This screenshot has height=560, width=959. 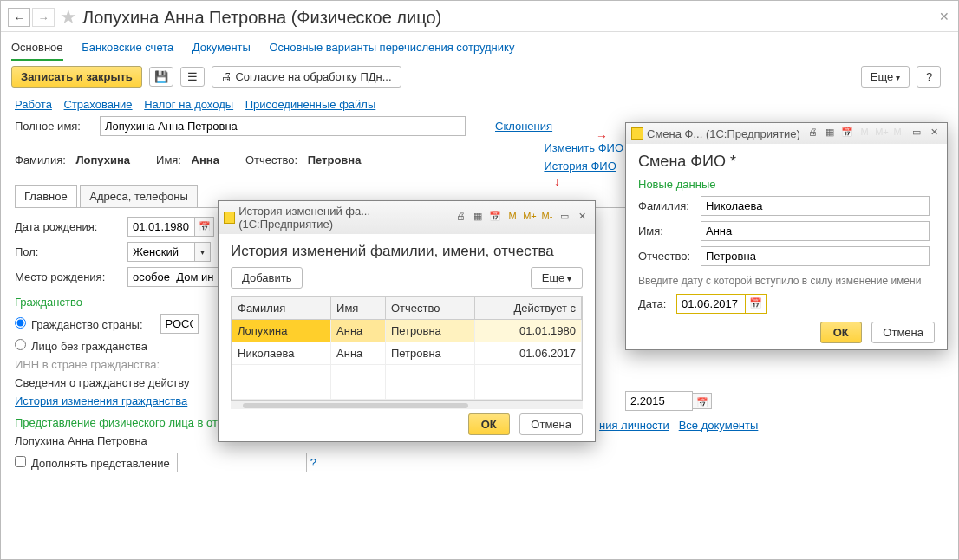 What do you see at coordinates (314, 463) in the screenshot?
I see `help-icon: ?` at bounding box center [314, 463].